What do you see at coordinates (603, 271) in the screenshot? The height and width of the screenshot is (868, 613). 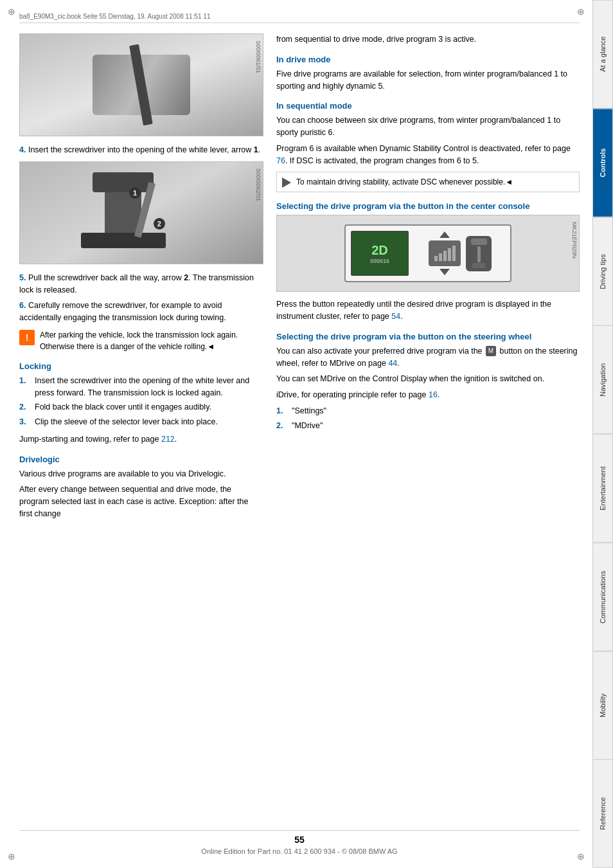 I see `sidebar-tab-driving-tips: Driving tips` at bounding box center [603, 271].